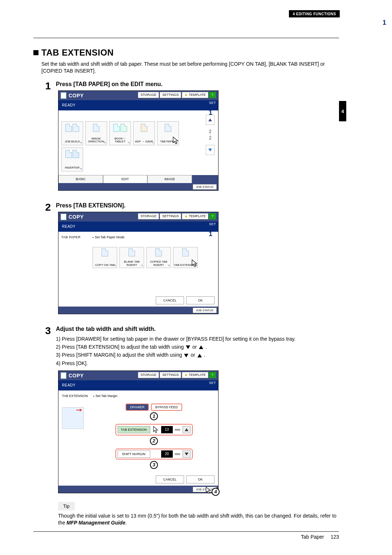 This screenshot has height=555, width=392. Describe the element at coordinates (154, 441) in the screenshot. I see `callout-2: 2` at that location.